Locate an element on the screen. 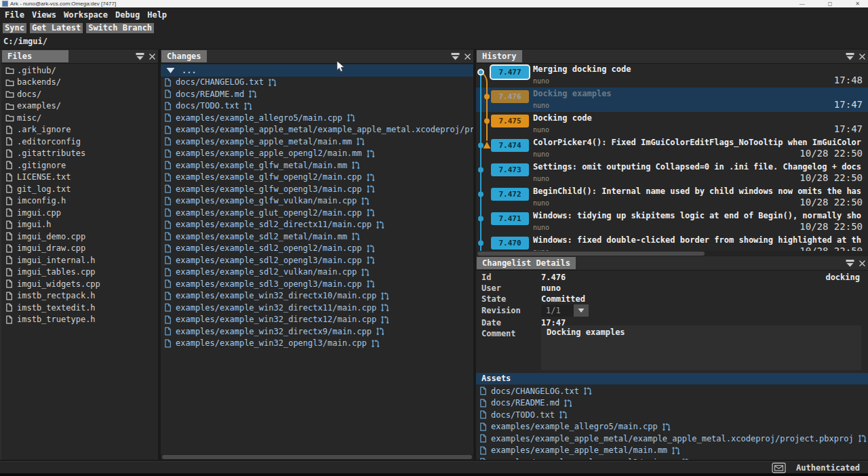 Image resolution: width=868 pixels, height=476 pixels. file-tree-item: misc/ is located at coordinates (80, 118).